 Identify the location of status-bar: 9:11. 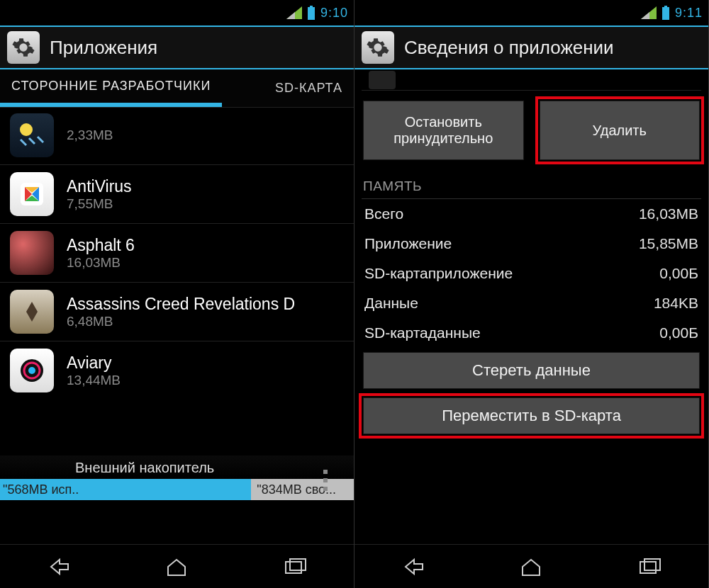
(532, 13).